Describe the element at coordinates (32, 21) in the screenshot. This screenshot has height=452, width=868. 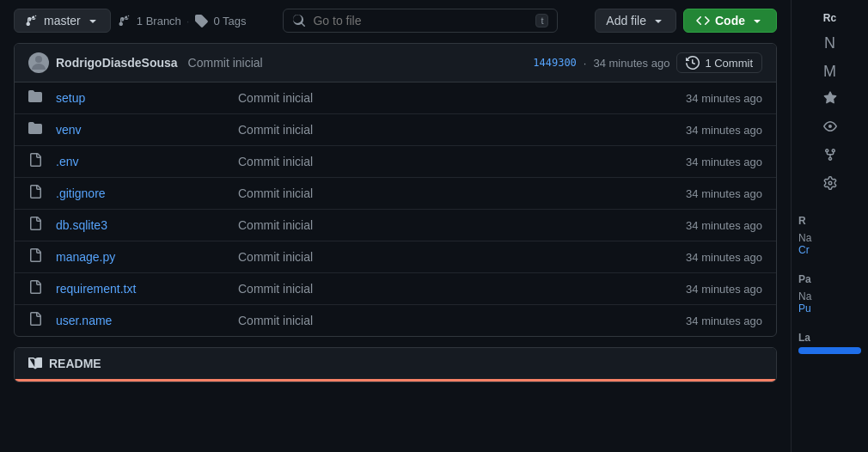
I see `branch-icon` at that location.